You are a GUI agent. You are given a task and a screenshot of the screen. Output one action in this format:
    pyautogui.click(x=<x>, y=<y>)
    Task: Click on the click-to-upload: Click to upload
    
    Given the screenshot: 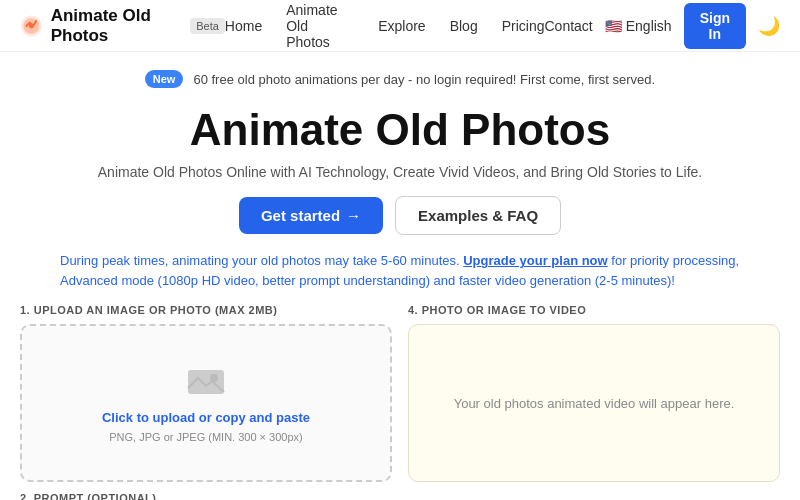 What is the action you would take?
    pyautogui.click(x=148, y=418)
    